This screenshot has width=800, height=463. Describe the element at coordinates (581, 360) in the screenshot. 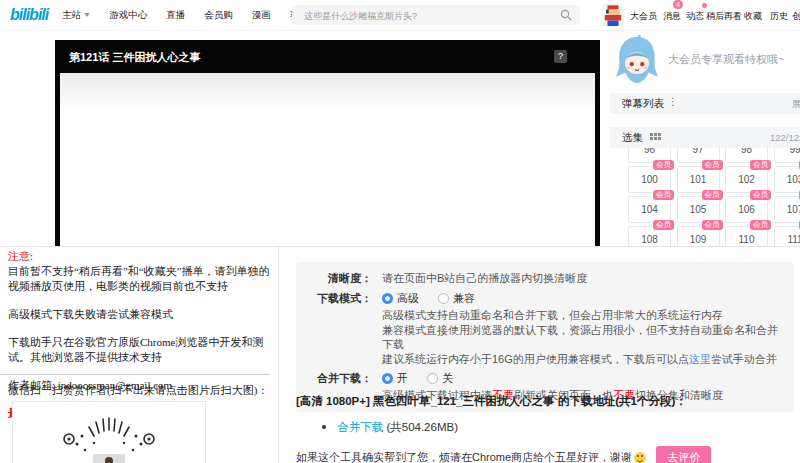

I see `mode-desc-3: 建议系统运行内存小于16G的用户使用兼容模式，下载后可以点这里尝试手动合并` at that location.